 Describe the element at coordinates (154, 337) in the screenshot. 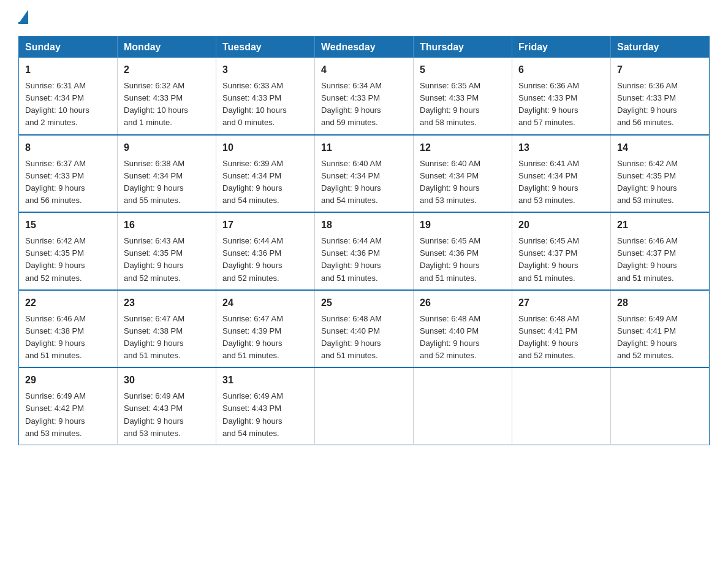

I see `day-info: Sunrise: 6:47 AMSunset: 4:38 PMDaylight:…` at that location.